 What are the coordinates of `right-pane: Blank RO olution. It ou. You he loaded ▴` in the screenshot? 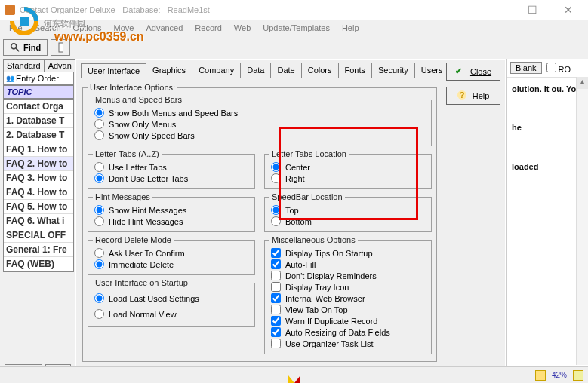 It's located at (547, 221).